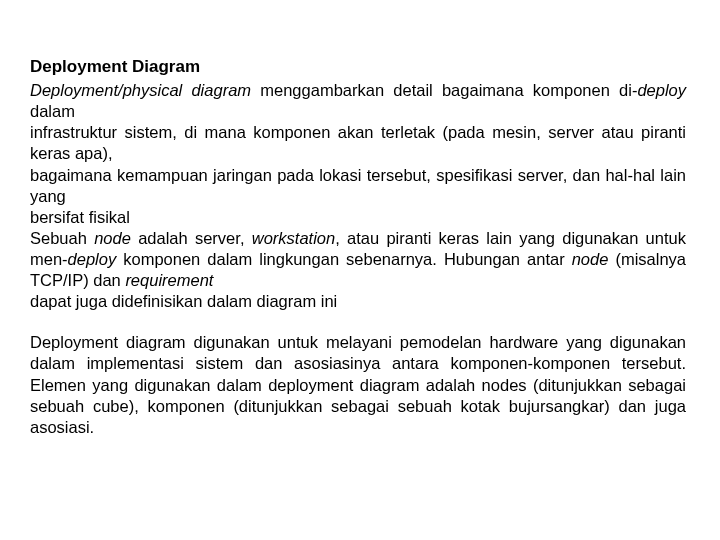 This screenshot has width=720, height=540. What do you see at coordinates (294, 238) in the screenshot?
I see `term-workstation: workstation` at bounding box center [294, 238].